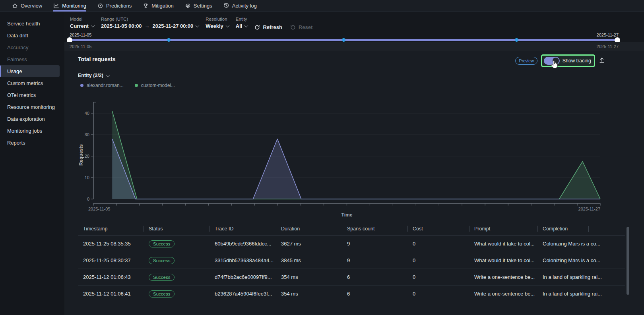  Describe the element at coordinates (155, 85) in the screenshot. I see `legend-item: custom-model...` at that location.